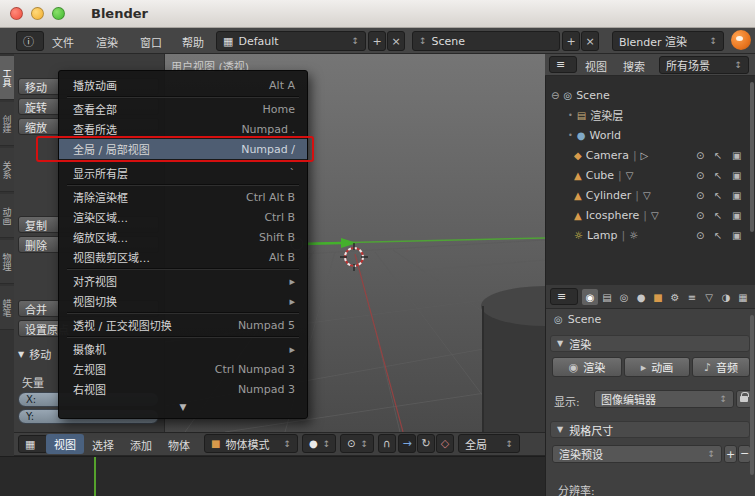 Image resolution: width=755 pixels, height=496 pixels. Describe the element at coordinates (151, 42) in the screenshot. I see `menu-window: 窗口` at that location.